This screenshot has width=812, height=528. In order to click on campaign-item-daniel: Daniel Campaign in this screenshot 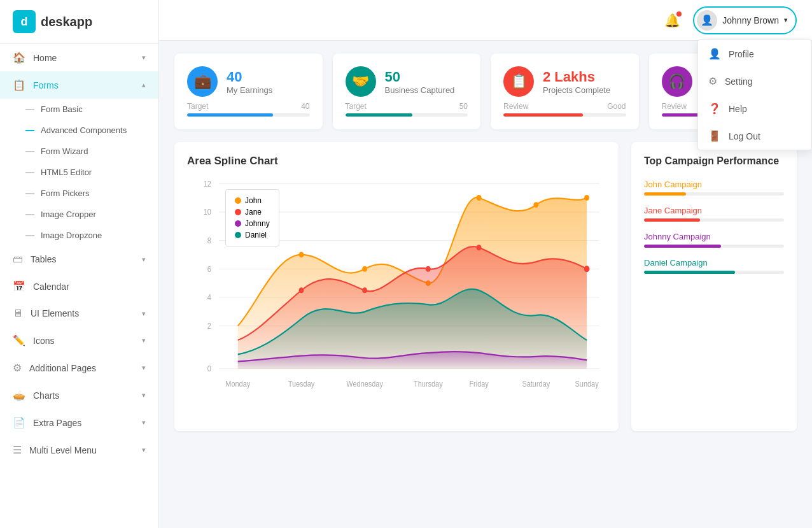, I will do `click(714, 266)`.